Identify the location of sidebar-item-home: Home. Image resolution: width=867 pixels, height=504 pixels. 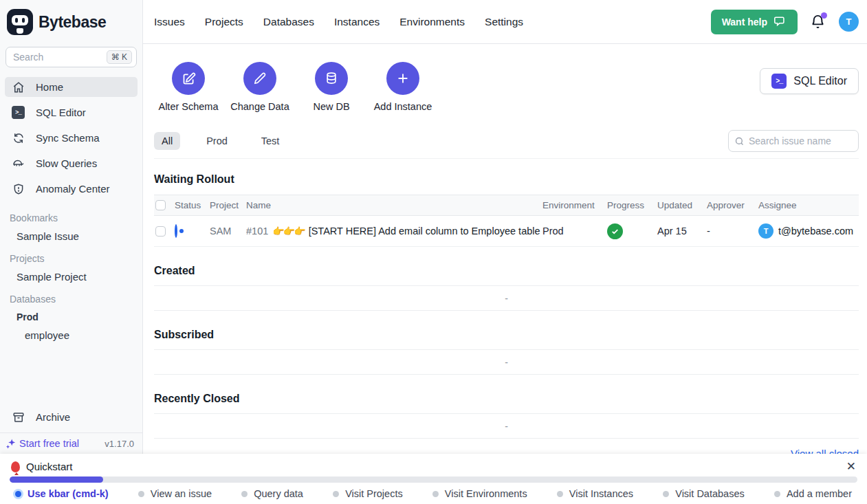
(72, 87).